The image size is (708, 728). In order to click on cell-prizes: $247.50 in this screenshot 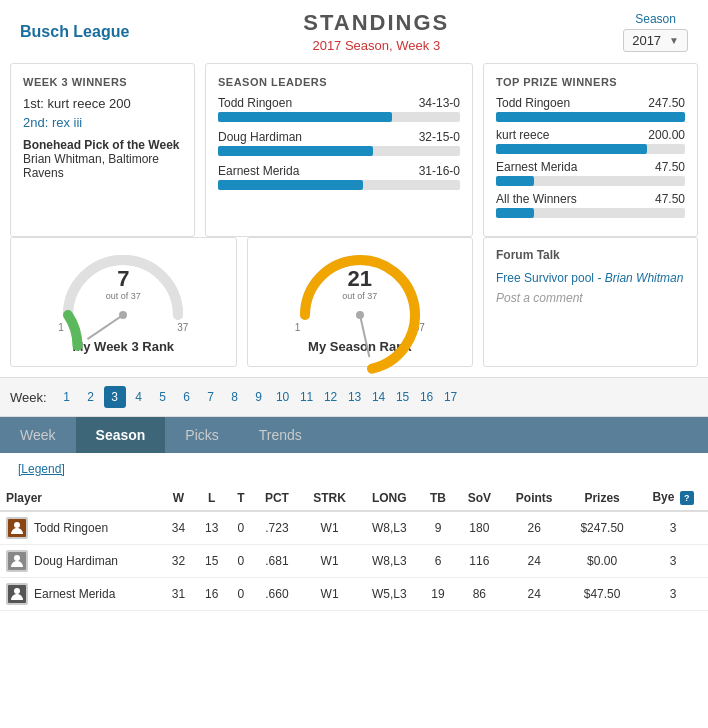, I will do `click(602, 528)`.